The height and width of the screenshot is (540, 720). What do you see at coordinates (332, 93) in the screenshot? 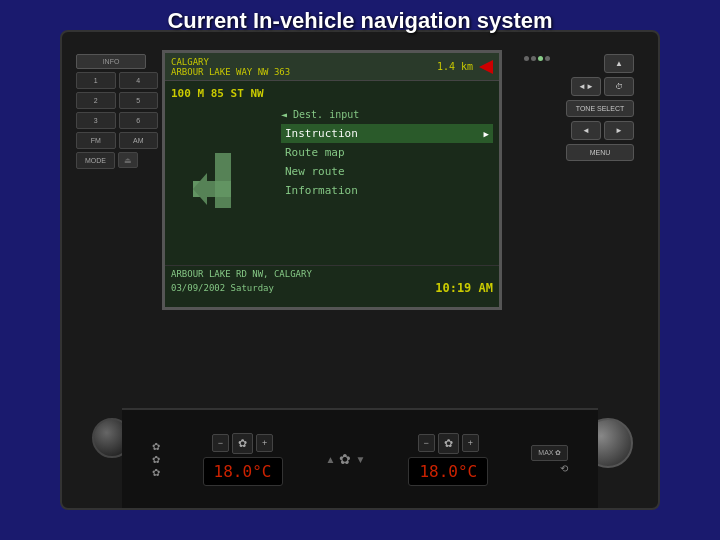
I see `screen-instruction-row: 100 M 85 ST NW` at bounding box center [332, 93].